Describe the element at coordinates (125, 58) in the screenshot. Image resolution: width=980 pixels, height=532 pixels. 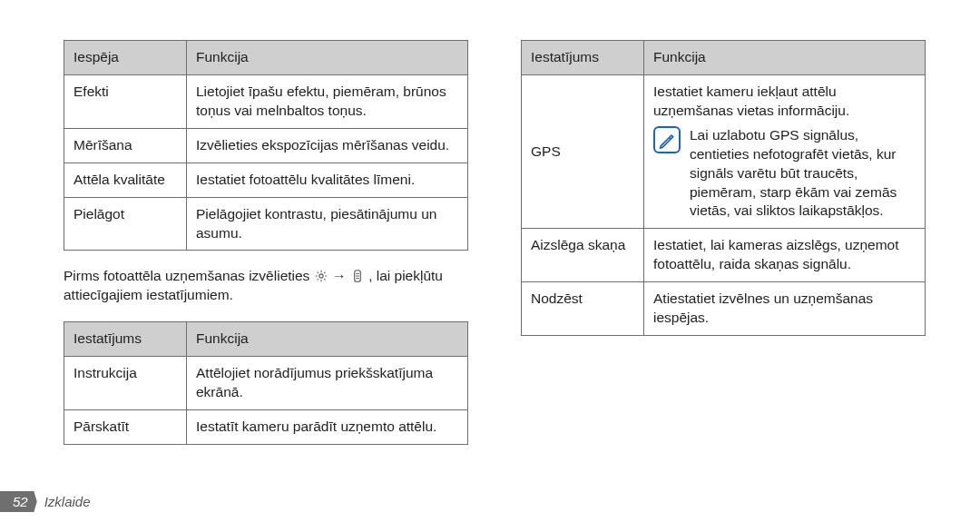
I see `table-header: Iespēja` at that location.